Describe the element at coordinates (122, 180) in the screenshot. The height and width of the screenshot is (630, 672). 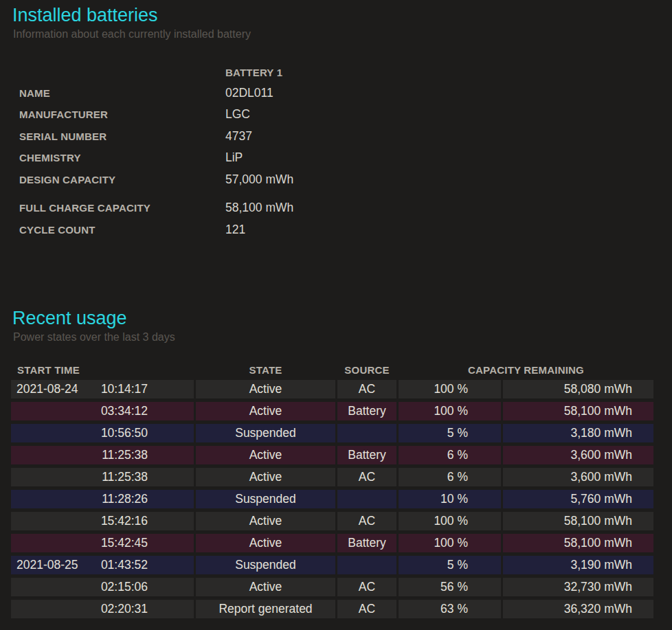
I see `info-label: DESIGN CAPACITY` at that location.